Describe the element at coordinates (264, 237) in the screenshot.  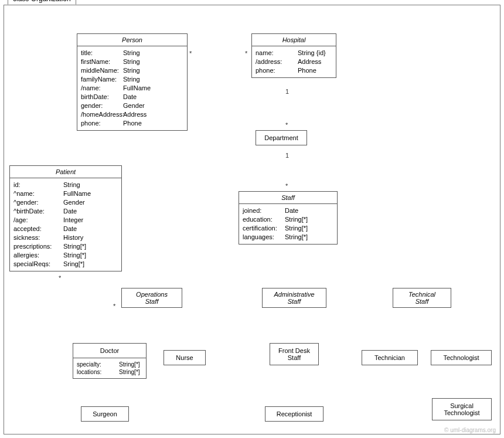
I see `attr-name: languages:` at that location.